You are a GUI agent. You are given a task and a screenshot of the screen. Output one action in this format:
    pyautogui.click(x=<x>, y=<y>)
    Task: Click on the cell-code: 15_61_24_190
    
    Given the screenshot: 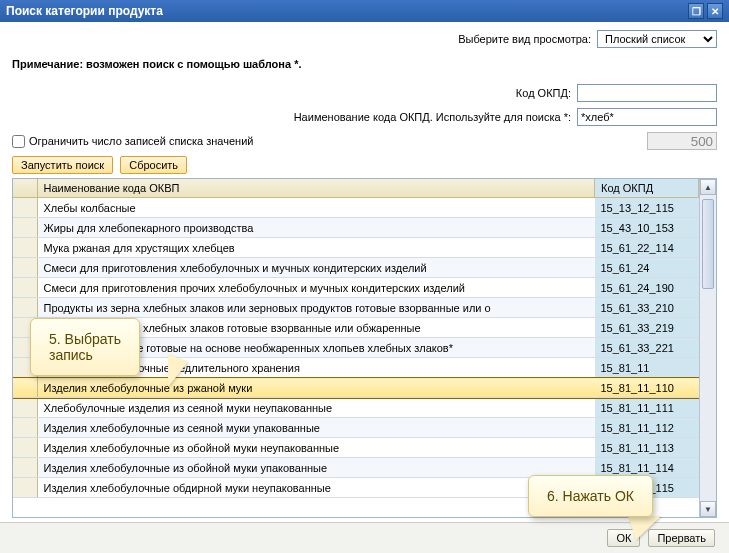 What is the action you would take?
    pyautogui.click(x=647, y=288)
    